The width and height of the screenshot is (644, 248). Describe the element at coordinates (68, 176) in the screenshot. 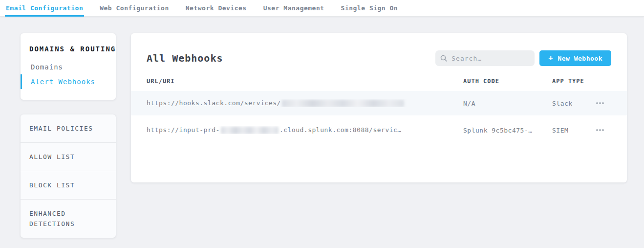

I see `policy-categories-card: EMAIL POLICIES ALLOW LIST BLOCK LIST ENH…` at that location.